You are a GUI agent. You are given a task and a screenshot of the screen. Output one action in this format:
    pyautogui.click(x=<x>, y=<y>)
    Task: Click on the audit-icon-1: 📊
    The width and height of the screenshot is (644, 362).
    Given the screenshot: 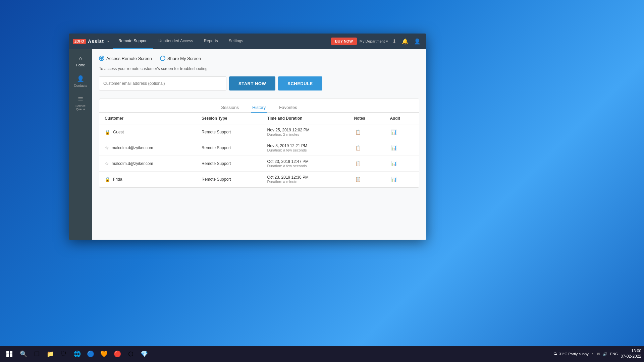 What is the action you would take?
    pyautogui.click(x=394, y=148)
    